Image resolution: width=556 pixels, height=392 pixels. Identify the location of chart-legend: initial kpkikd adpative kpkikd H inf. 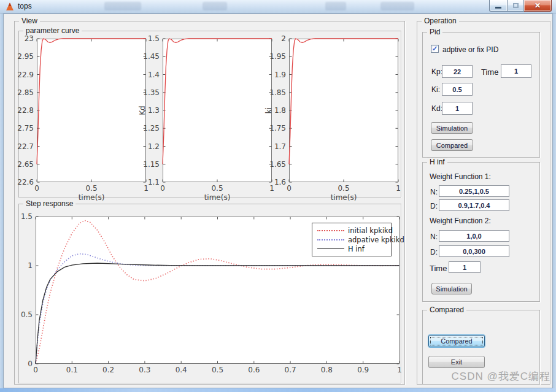
(352, 239).